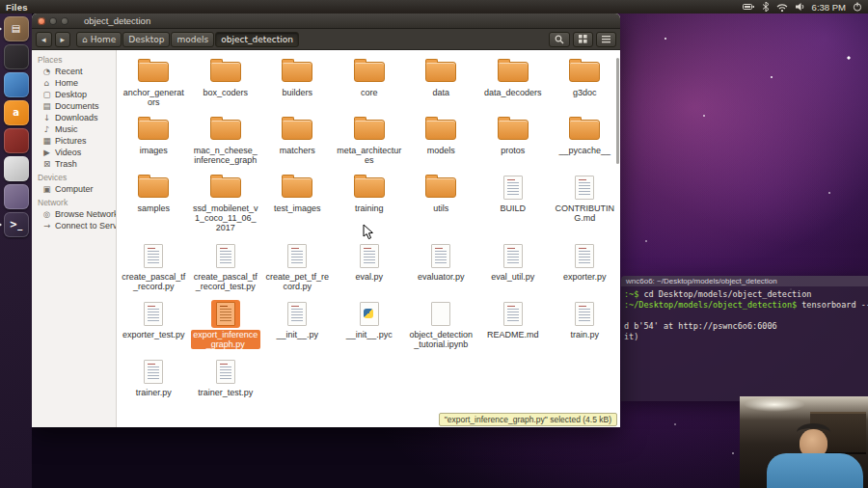 This screenshot has width=868, height=488. What do you see at coordinates (513, 84) in the screenshot?
I see `file-item: data_decoders` at bounding box center [513, 84].